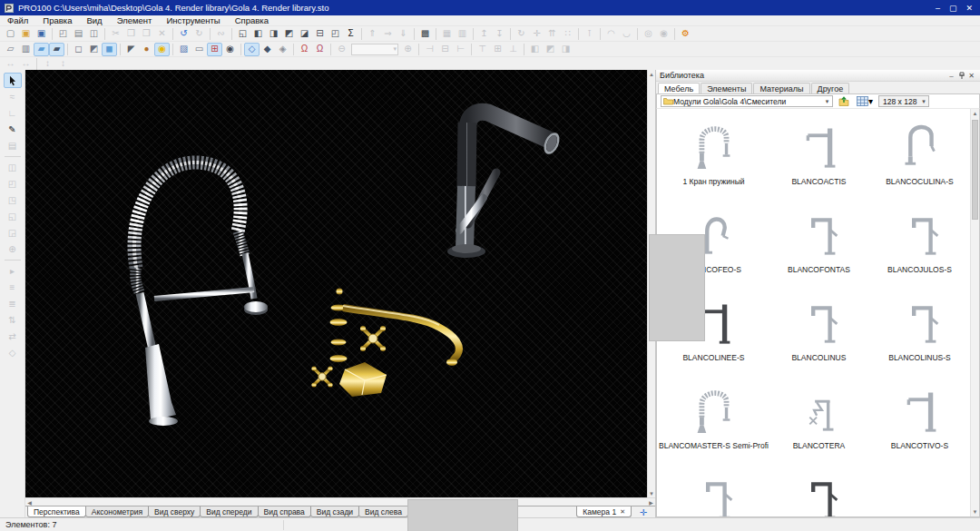 The height and width of the screenshot is (531, 980). What do you see at coordinates (11, 64) in the screenshot?
I see `dim-width-icon: ↔` at bounding box center [11, 64].